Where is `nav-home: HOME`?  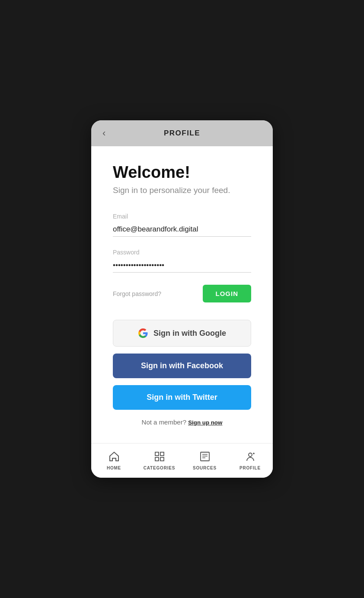
nav-home: HOME is located at coordinates (114, 460).